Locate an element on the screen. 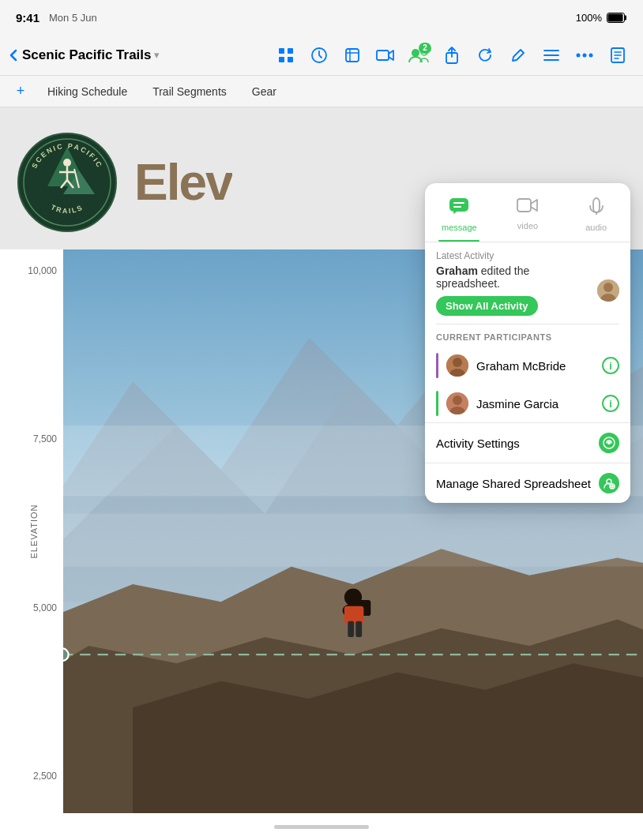 The height and width of the screenshot is (840, 643). popover-tabs: message video is located at coordinates (528, 213).